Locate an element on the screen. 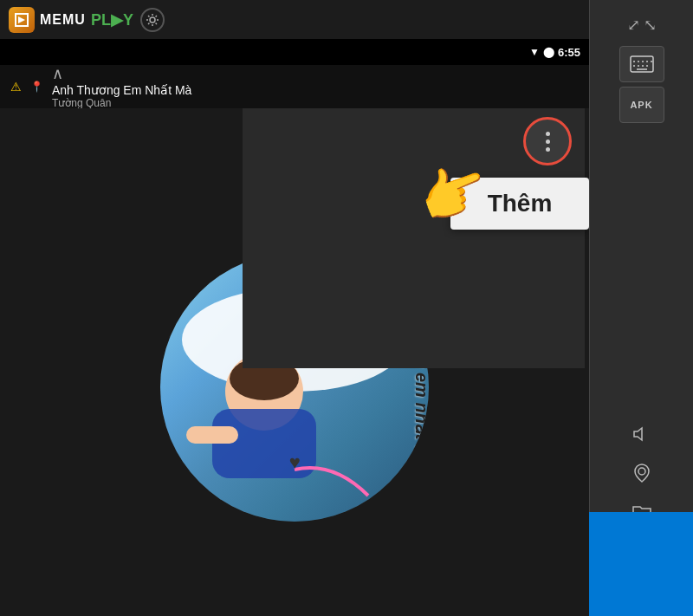 Image resolution: width=693 pixels, height=616 pixels. memu-logo-text: MEMU is located at coordinates (62, 20).